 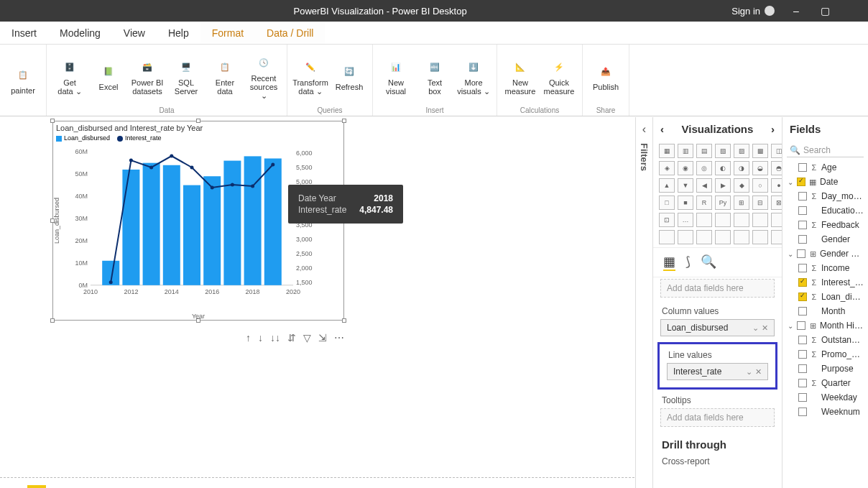 I want to click on chart-action-icon: ⋯, so click(x=339, y=338).